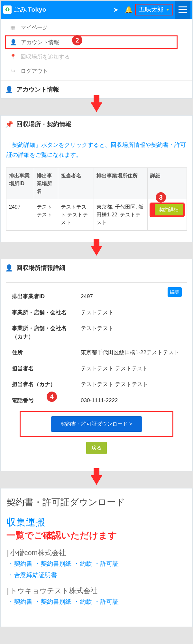  Describe the element at coordinates (45, 57) in the screenshot. I see `dropdown-label: 回収場所を追加する` at that location.